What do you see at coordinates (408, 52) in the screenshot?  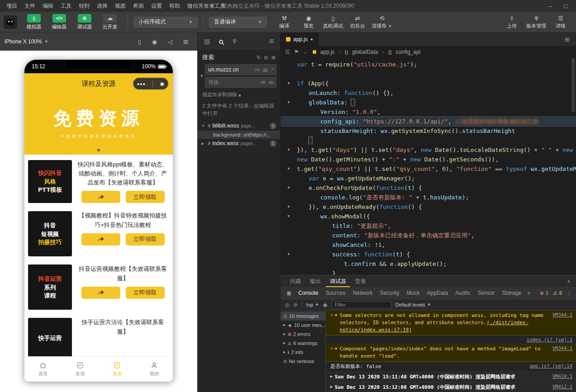 I see `breadcrumb-symbol: config_api` at bounding box center [408, 52].